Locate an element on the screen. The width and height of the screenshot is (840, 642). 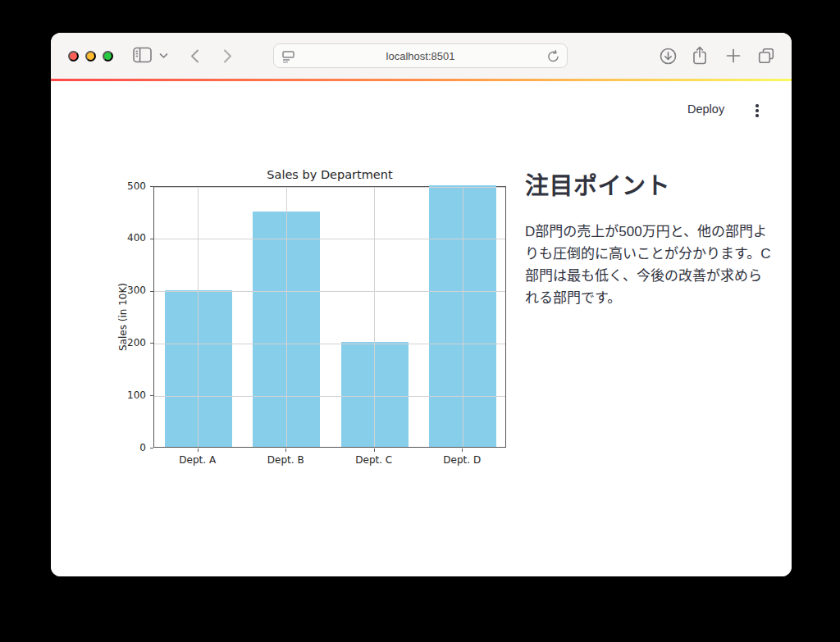
share-button is located at coordinates (700, 56).